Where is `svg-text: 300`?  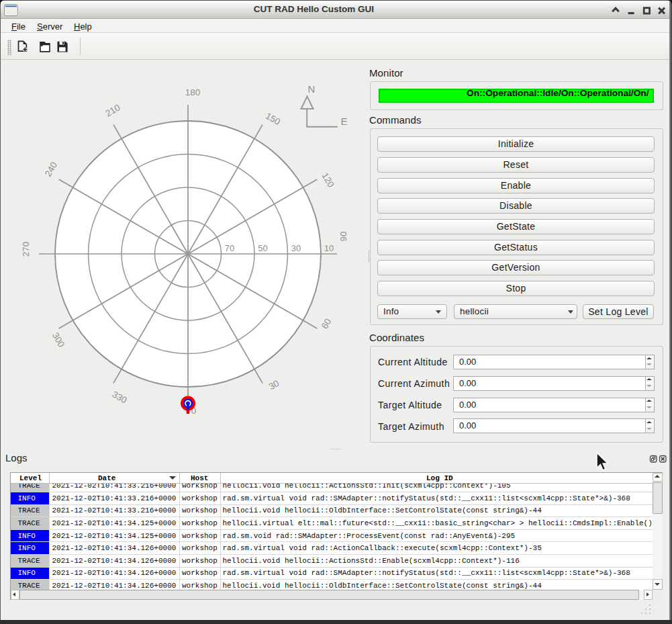 svg-text: 300 is located at coordinates (58, 340).